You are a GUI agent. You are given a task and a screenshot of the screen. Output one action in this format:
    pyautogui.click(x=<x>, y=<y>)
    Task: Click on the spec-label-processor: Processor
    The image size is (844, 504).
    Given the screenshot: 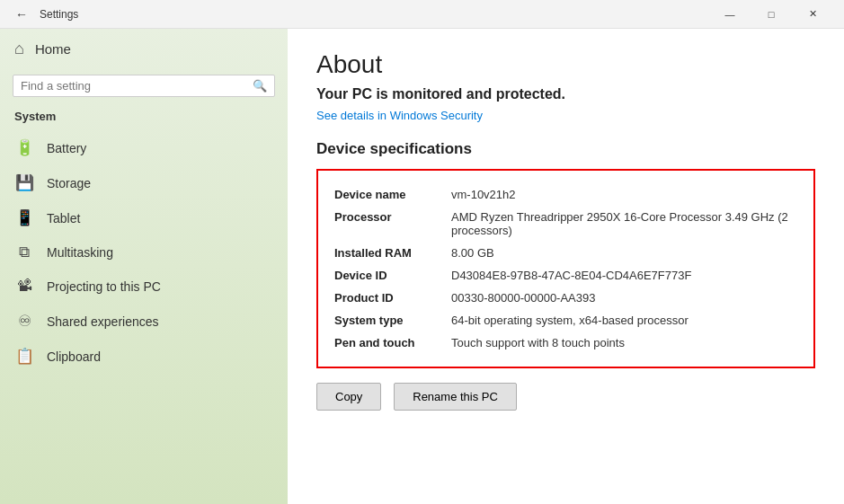 What is the action you would take?
    pyautogui.click(x=393, y=224)
    